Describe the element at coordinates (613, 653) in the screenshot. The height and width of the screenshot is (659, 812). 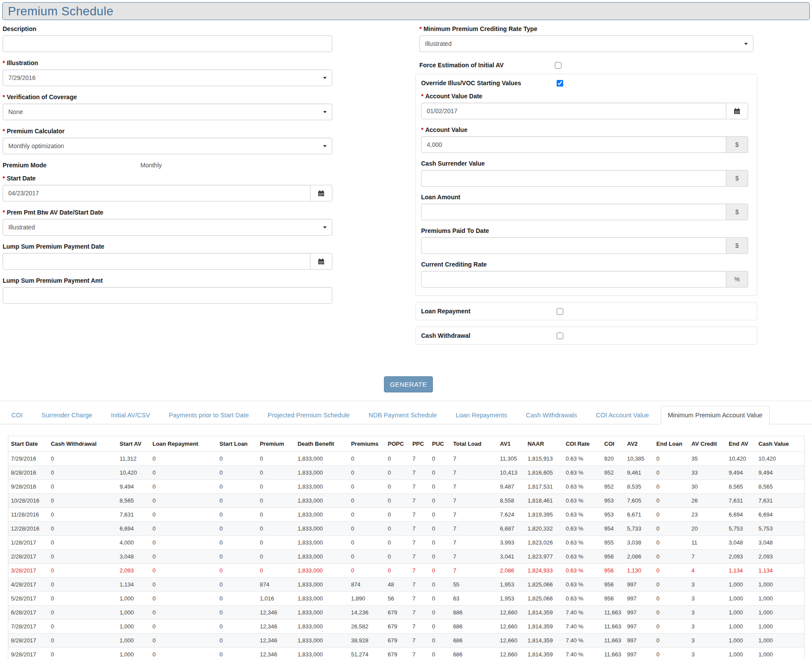
I see `table-cell: 11,663` at that location.